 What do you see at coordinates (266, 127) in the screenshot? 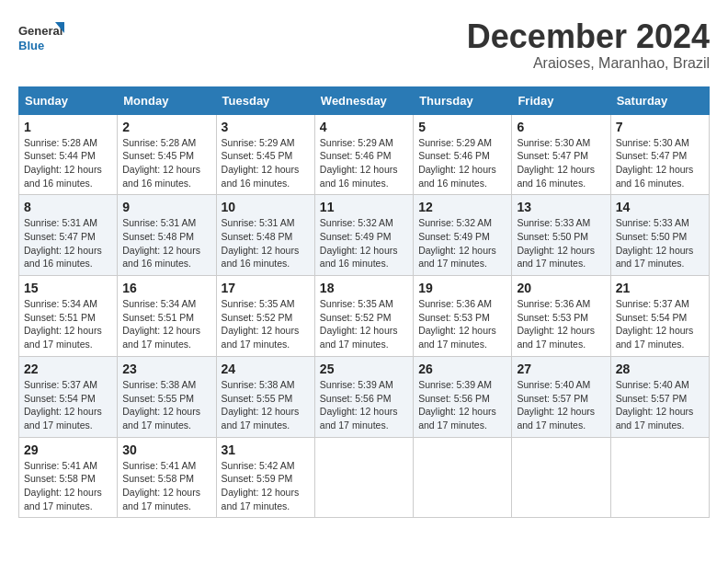
I see `day-number: 3` at bounding box center [266, 127].